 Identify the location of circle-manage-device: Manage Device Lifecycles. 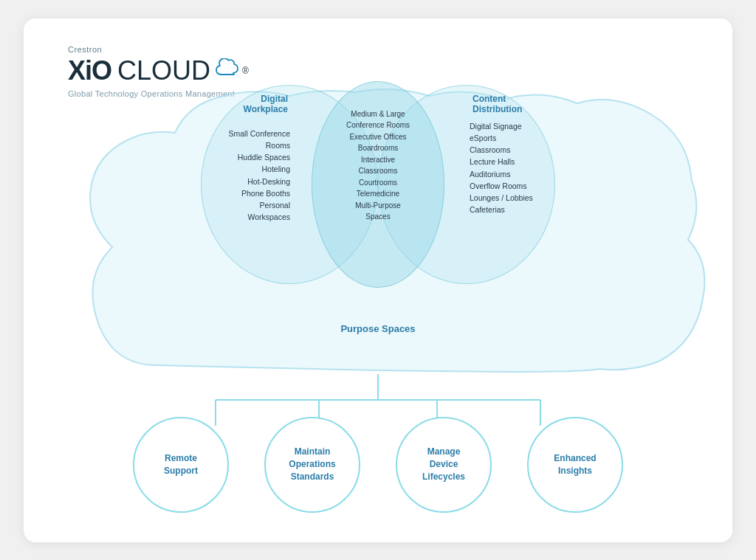
(444, 465).